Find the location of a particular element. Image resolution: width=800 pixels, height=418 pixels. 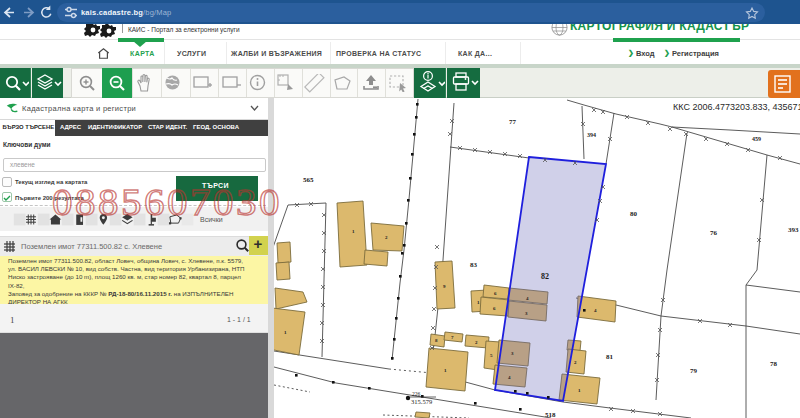

svg-text: 518 is located at coordinates (550, 414).